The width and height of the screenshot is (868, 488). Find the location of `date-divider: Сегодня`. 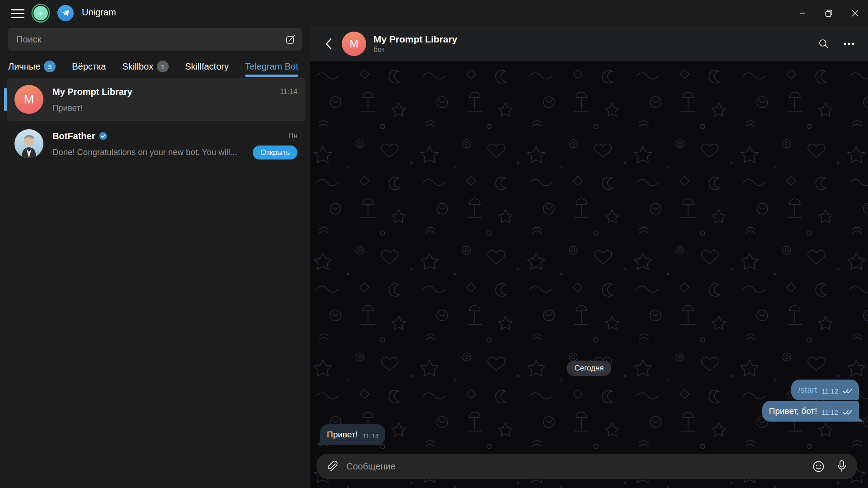

date-divider: Сегодня is located at coordinates (589, 368).